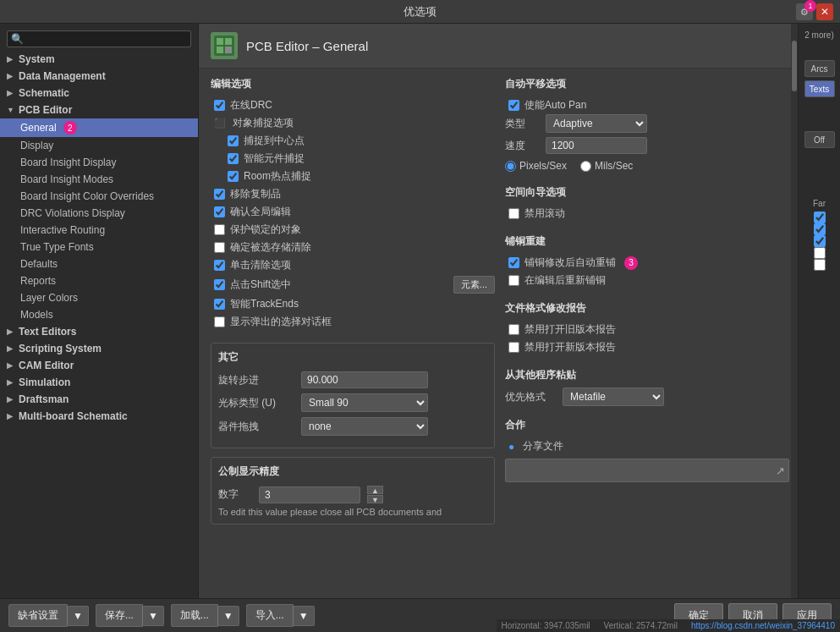 This screenshot has width=840, height=632. Describe the element at coordinates (220, 195) in the screenshot. I see `remove-dup-checkbox` at that location.